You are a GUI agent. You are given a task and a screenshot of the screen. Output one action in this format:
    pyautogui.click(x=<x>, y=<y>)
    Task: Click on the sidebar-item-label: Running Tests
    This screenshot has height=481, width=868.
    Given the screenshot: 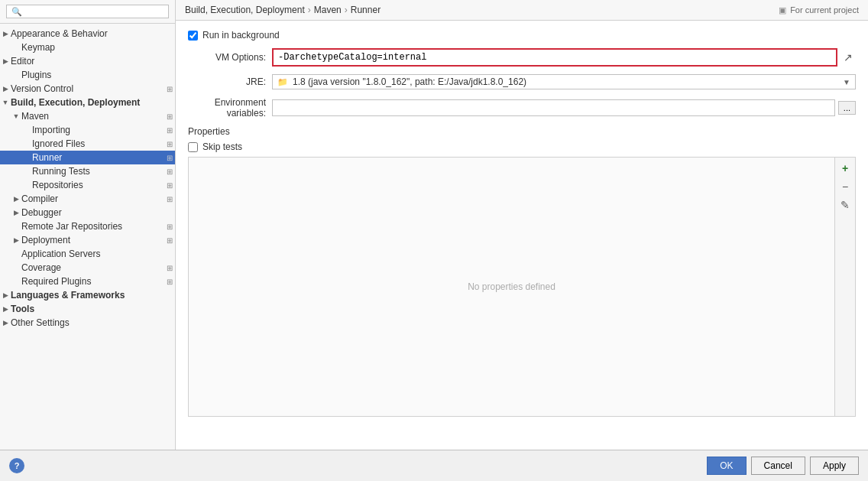 What is the action you would take?
    pyautogui.click(x=98, y=171)
    